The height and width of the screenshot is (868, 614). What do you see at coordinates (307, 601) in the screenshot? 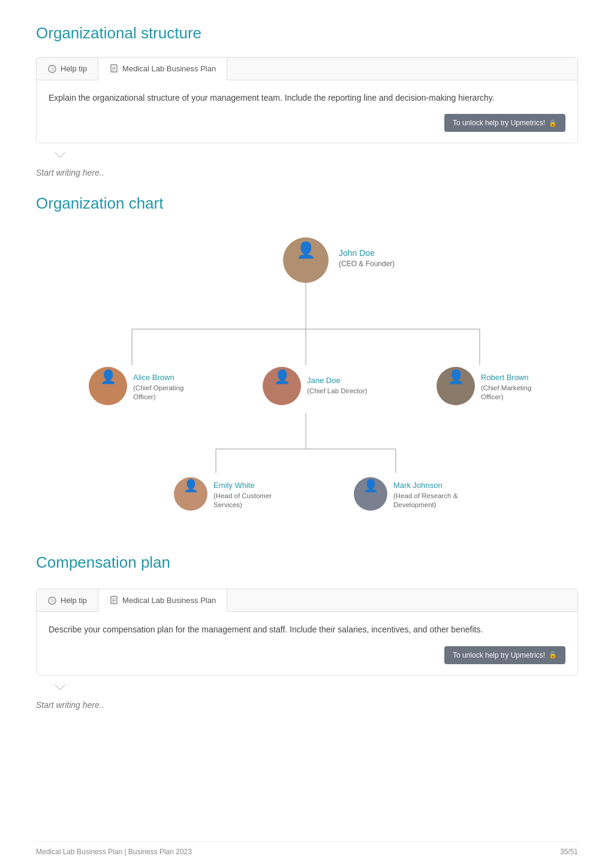
I see `comp-help-tip-tabs: ? Help tip Medical Lab Business Plan` at bounding box center [307, 601].